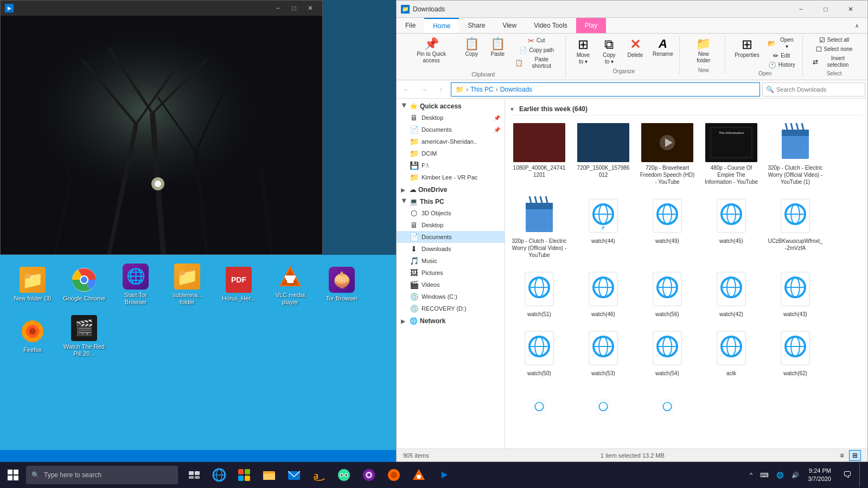 The width and height of the screenshot is (868, 488). Describe the element at coordinates (441, 89) in the screenshot. I see `up-button: ↑` at that location.